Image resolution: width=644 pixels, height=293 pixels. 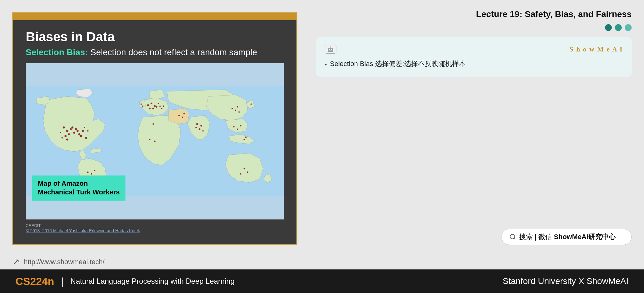 What do you see at coordinates (537, 237) in the screenshot?
I see `search-text-before: 搜索 | 微信` at bounding box center [537, 237].